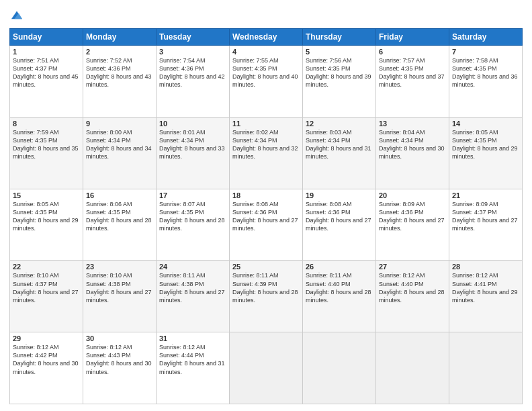 The image size is (532, 411). Describe the element at coordinates (193, 287) in the screenshot. I see `day-info: Sunrise: 8:11 AMSunset: 4:38 PMDaylight:…` at that location.